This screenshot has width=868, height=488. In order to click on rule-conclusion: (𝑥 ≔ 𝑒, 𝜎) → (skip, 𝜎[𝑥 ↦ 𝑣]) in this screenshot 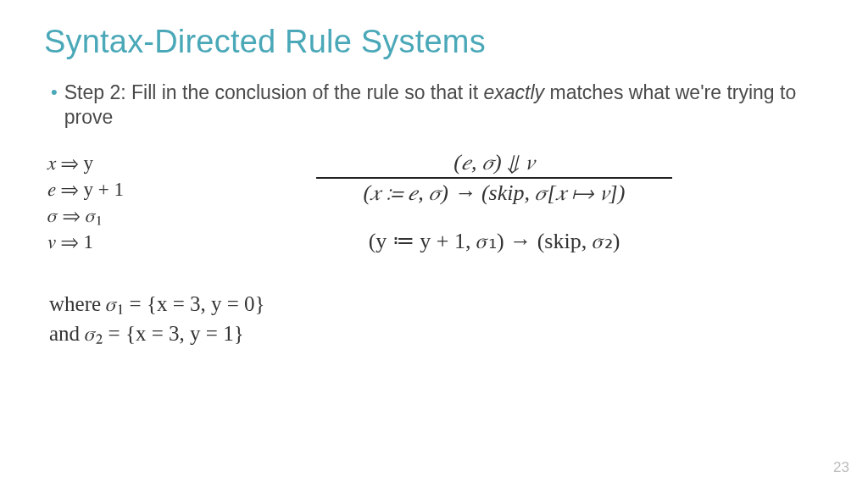, I will do `click(495, 192)`.